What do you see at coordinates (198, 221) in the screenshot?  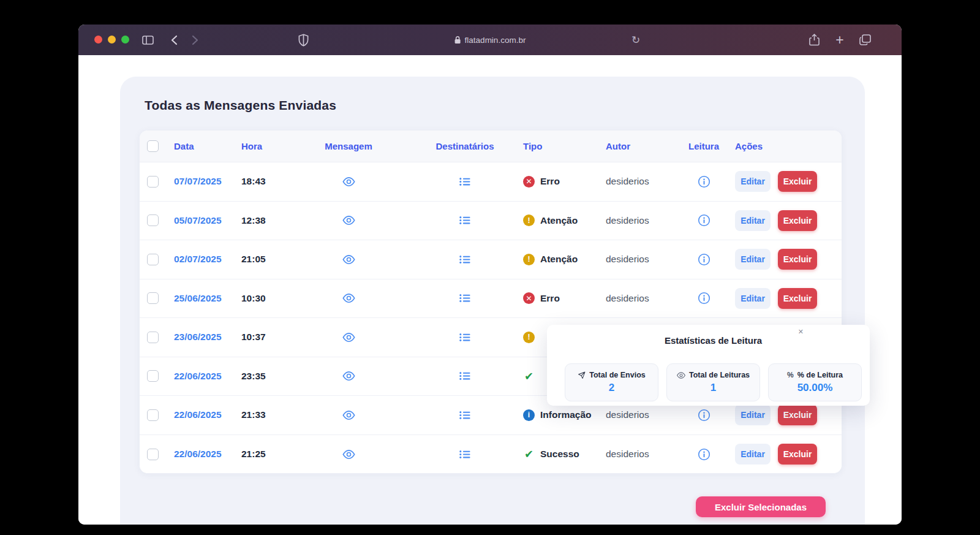 I see `row-date: 05/07/2025` at bounding box center [198, 221].